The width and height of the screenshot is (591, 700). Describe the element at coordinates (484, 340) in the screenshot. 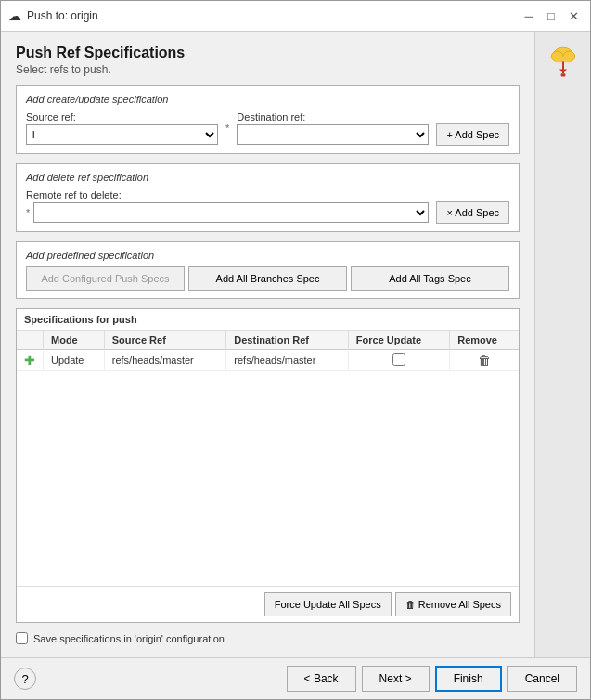

I see `col-header-remove: Remove` at that location.